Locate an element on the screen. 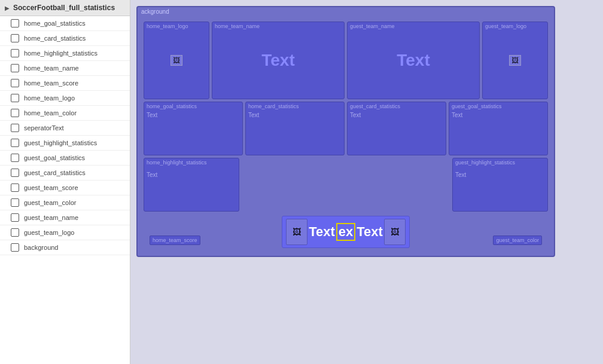 Image resolution: width=603 pixels, height=364 pixels. separator-row: home_team_score Text ex Text guest_team_… is located at coordinates (346, 232).